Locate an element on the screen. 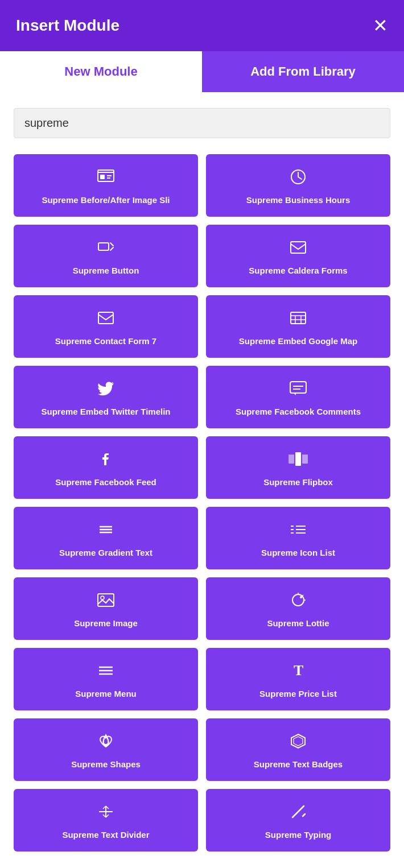 The width and height of the screenshot is (404, 868). module-card-facebook-feed: Supreme Facebook Feed is located at coordinates (106, 468).